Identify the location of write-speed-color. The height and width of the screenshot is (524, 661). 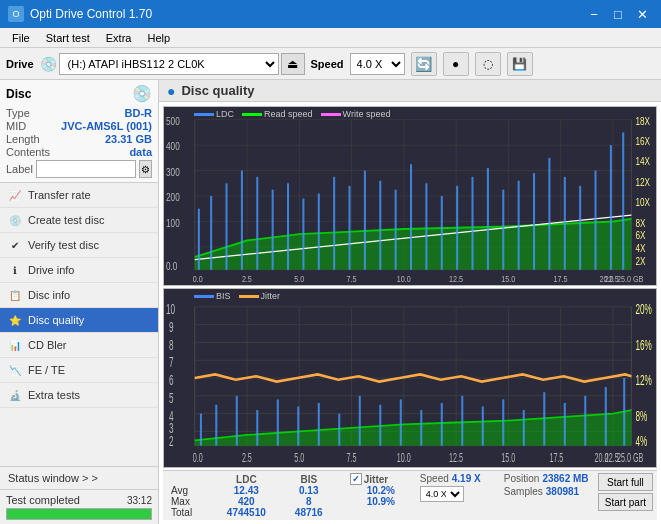
(331, 114).